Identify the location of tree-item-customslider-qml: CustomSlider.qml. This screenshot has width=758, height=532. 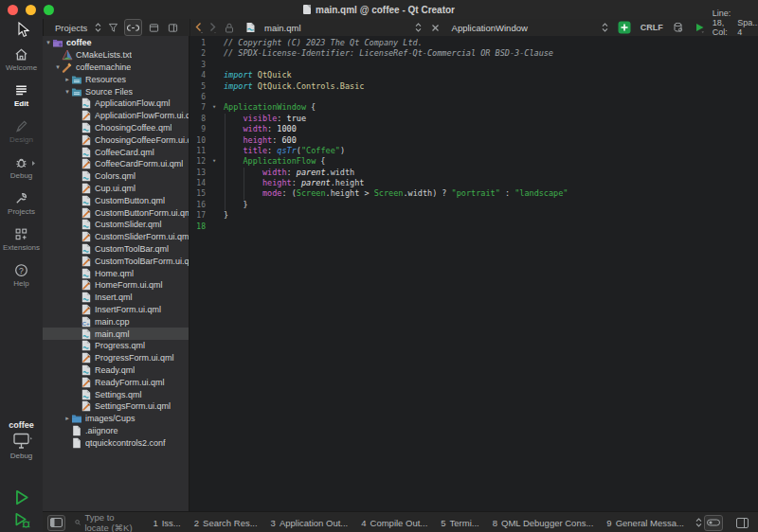
(116, 225).